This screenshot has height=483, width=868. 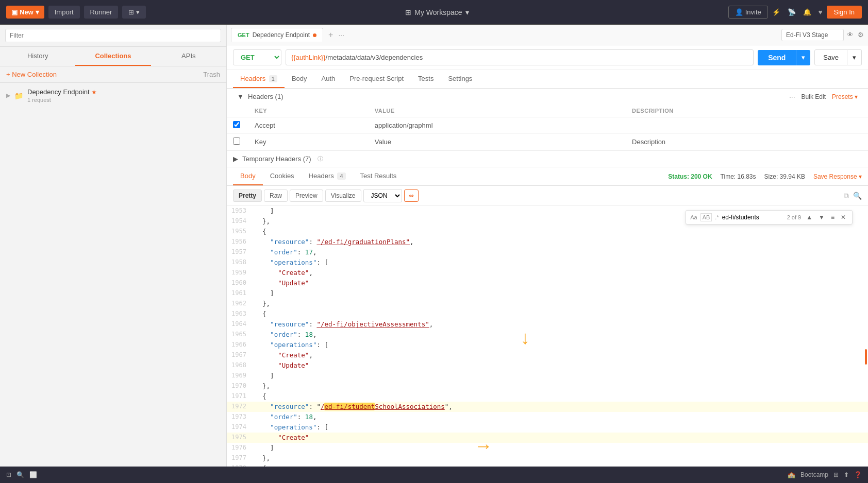 What do you see at coordinates (33, 475) in the screenshot?
I see `bottom-icon-3: ⬜` at bounding box center [33, 475].